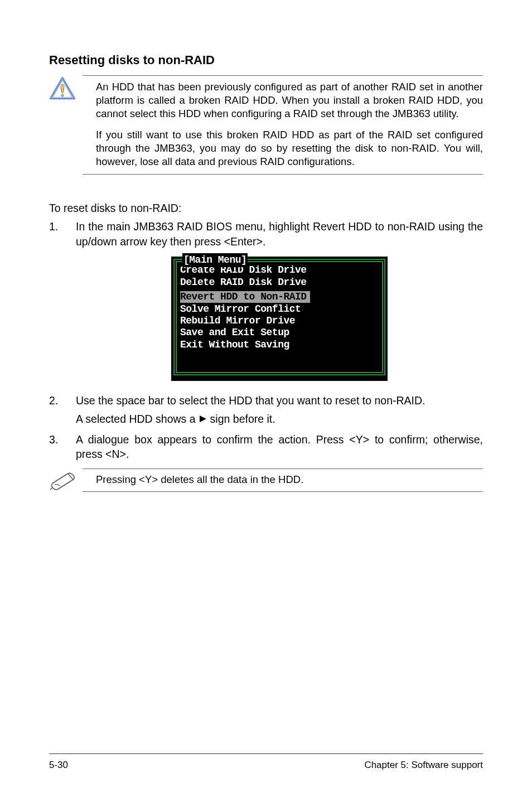 Image resolution: width=532 pixels, height=802 pixels. I want to click on bios-item-rebuild: Rebuild Mirror Drive, so click(279, 321).